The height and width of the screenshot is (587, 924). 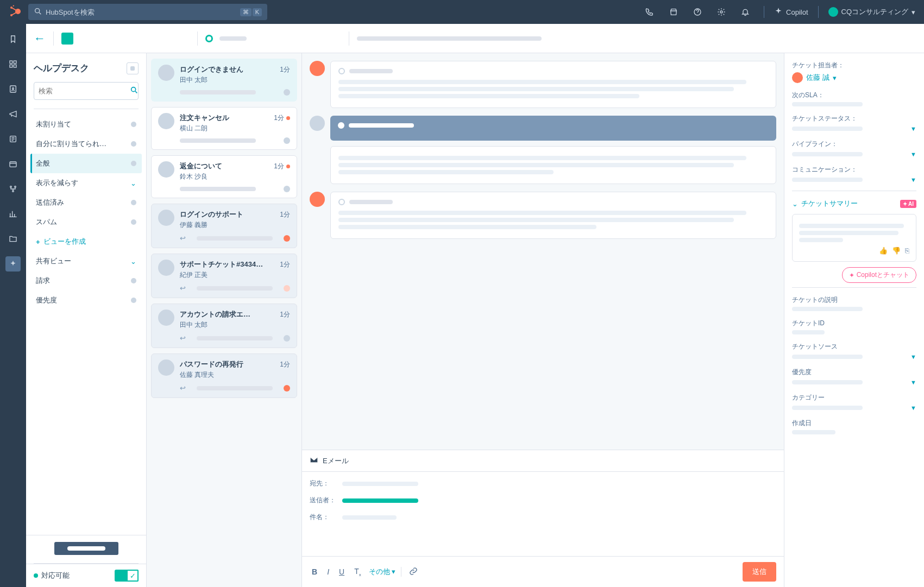 I want to click on sidebar-item: 送信済み, so click(x=86, y=203).